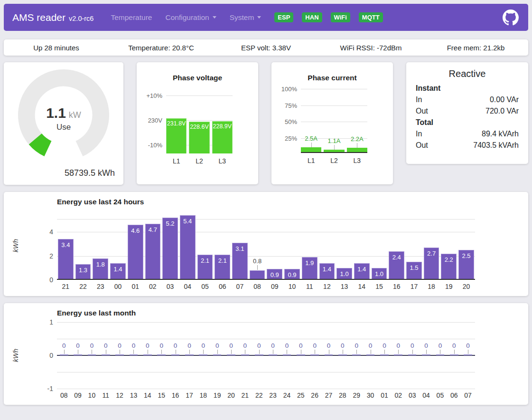  Describe the element at coordinates (120, 355) in the screenshot. I see `bar-day-12: 0` at that location.